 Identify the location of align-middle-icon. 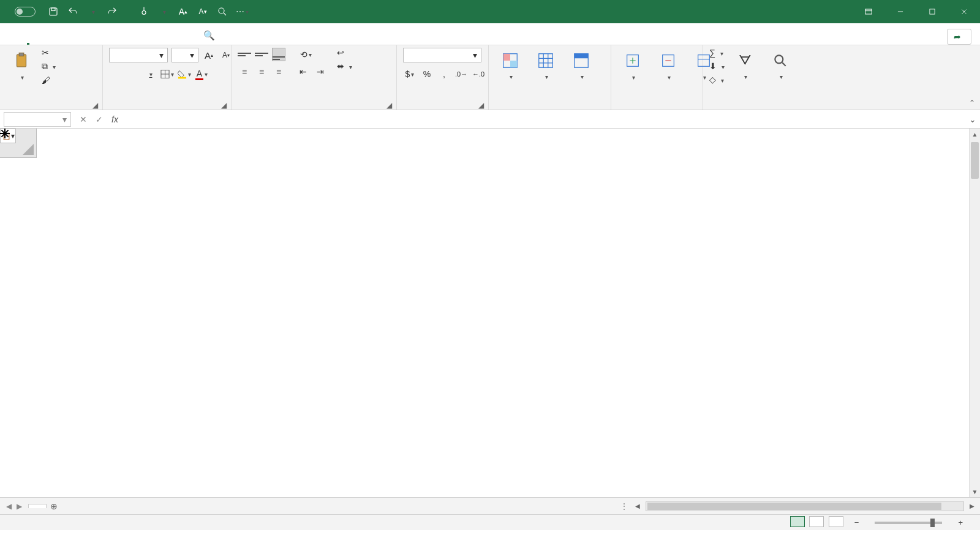
(262, 54).